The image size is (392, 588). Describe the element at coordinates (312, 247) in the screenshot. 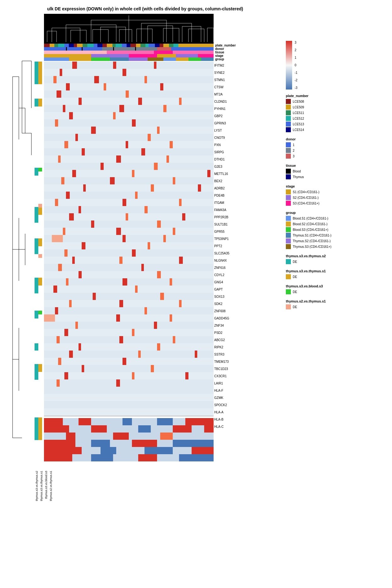

I see `group-thymus-s3-label: Thymus.S3 (CD4-/CD161+)` at that location.